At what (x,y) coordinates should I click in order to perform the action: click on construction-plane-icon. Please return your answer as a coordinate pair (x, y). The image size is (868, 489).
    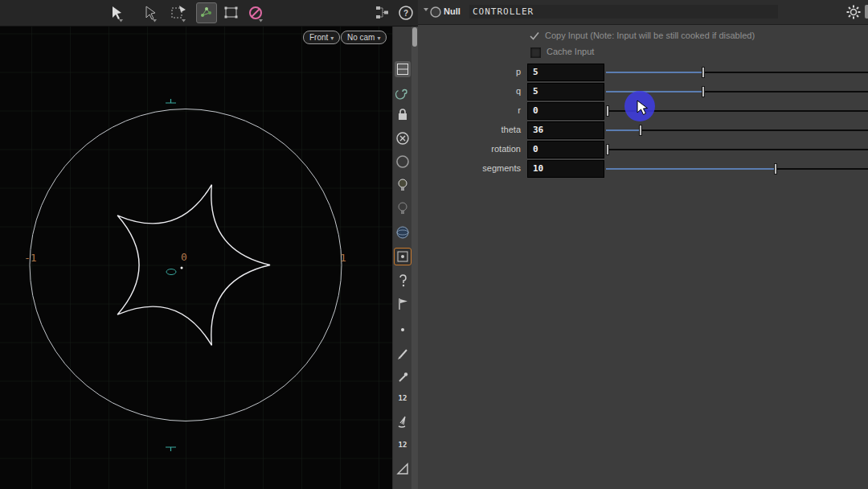
    Looking at the image, I should click on (403, 92).